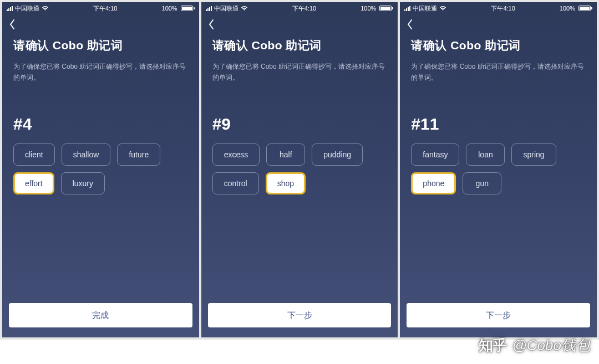 The width and height of the screenshot is (599, 364). What do you see at coordinates (286, 155) in the screenshot?
I see `word-option: half` at bounding box center [286, 155].